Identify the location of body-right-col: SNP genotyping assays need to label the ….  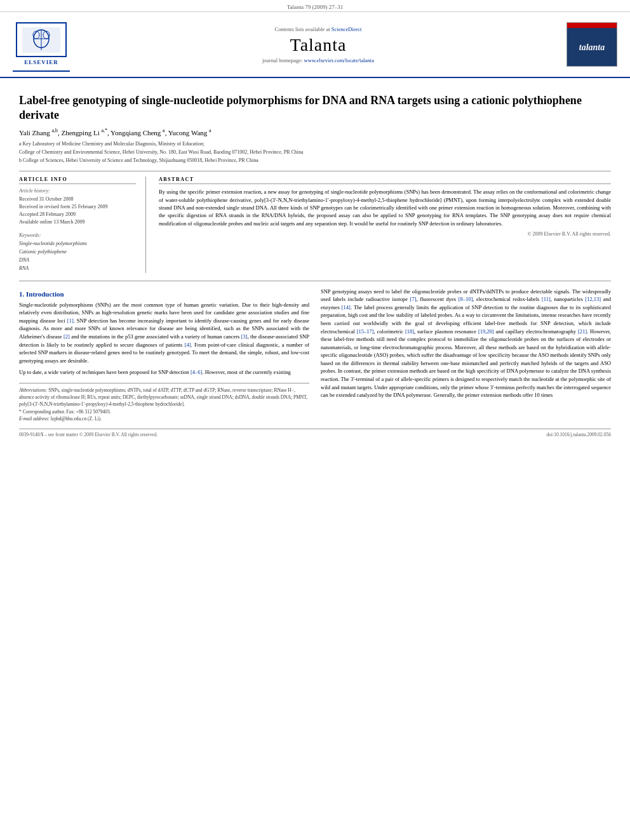
(466, 355).